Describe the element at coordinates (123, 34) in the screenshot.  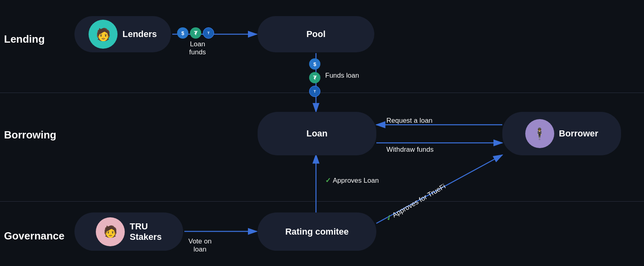
I see `node-lenders: 🧑 Lenders` at that location.